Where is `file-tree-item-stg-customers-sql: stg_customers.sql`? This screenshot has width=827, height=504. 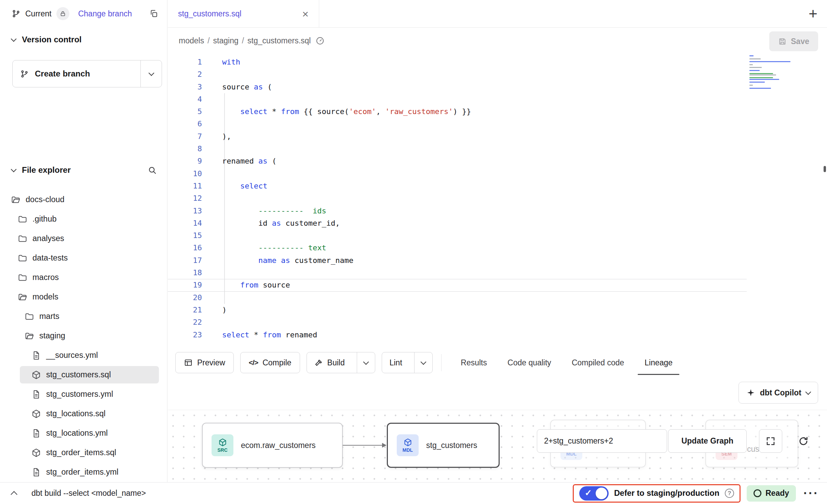
file-tree-item-stg-customers-sql: stg_customers.sql is located at coordinates (83, 375).